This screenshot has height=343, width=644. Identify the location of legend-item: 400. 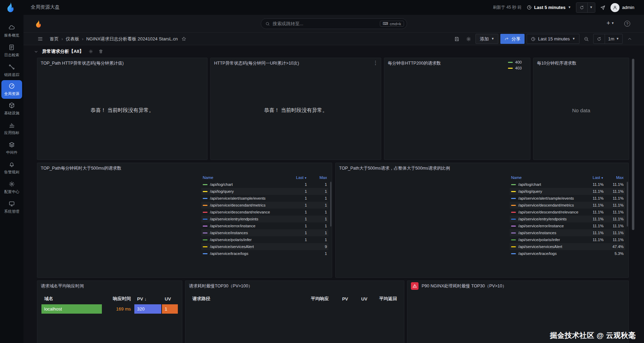
(515, 62).